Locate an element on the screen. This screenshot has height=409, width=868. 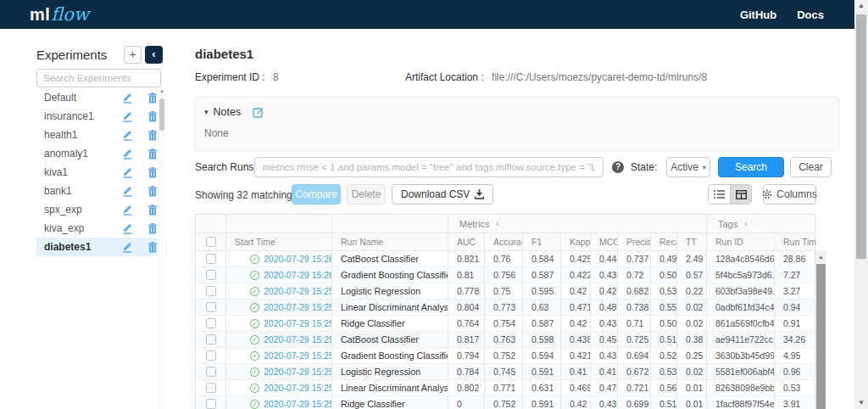
clear-button: Clear is located at coordinates (810, 167).